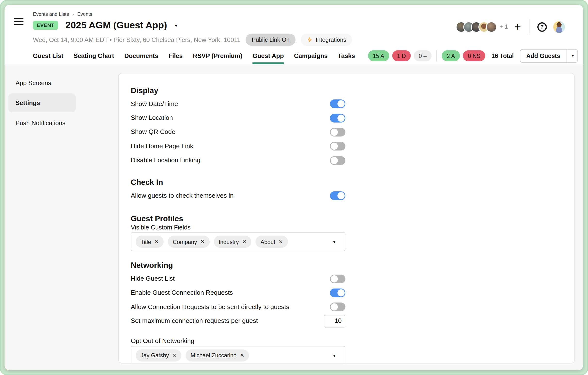  Describe the element at coordinates (238, 132) in the screenshot. I see `setting-row: Show QR Code` at that location.